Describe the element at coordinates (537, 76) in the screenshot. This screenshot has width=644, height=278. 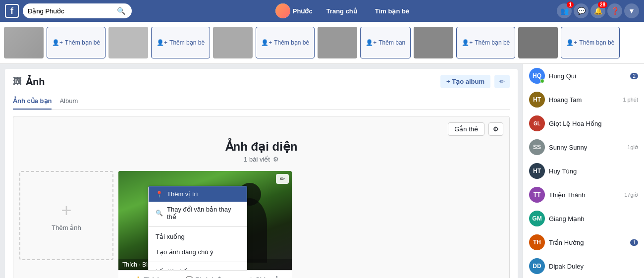
I see `avatar-hung-qui: HQ` at that location.